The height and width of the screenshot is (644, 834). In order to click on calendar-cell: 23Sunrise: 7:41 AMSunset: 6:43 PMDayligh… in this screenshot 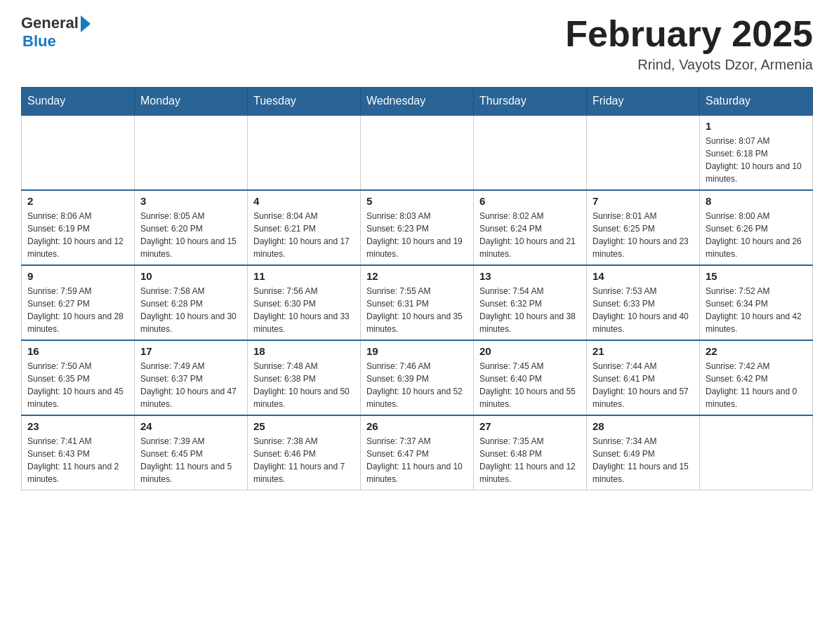, I will do `click(79, 453)`.